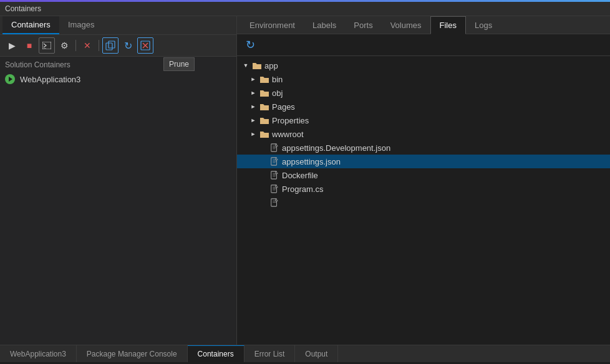 The height and width of the screenshot is (364, 610). What do you see at coordinates (12, 46) in the screenshot?
I see `play-button: ▶` at bounding box center [12, 46].